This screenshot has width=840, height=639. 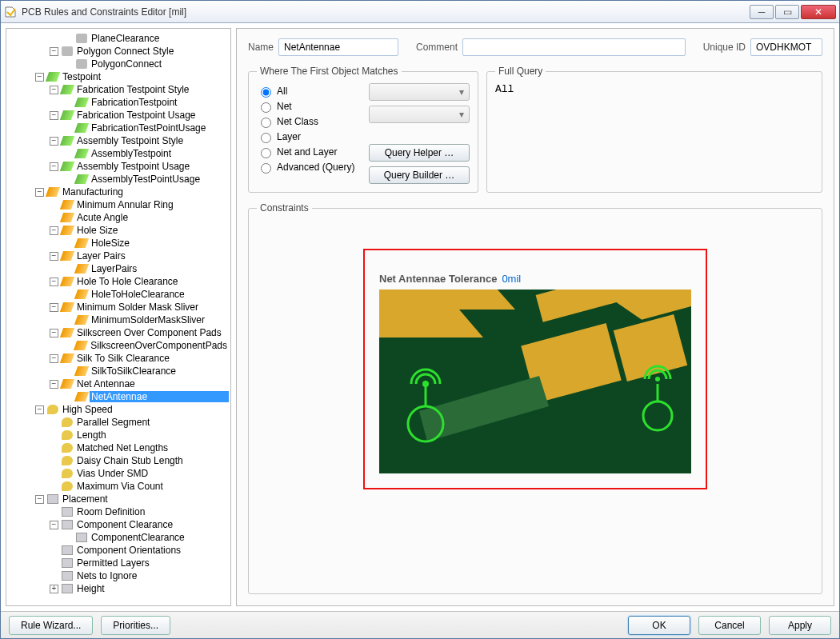 I want to click on tree-item: Room Definition, so click(x=118, y=512).